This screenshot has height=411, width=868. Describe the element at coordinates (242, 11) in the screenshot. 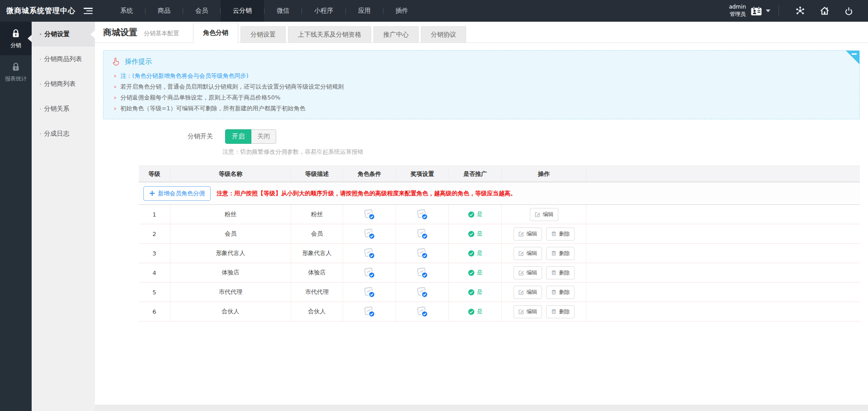

I see `nav-item-distribution: 云分销` at that location.